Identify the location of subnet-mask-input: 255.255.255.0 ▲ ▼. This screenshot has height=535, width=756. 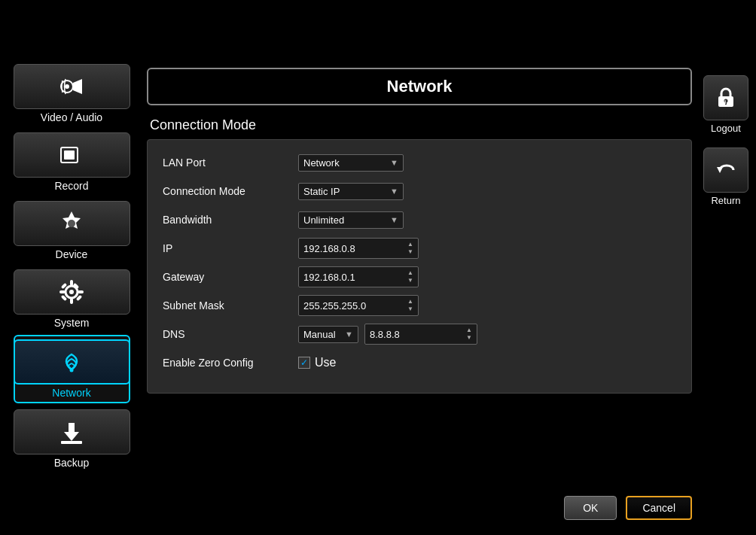
(358, 305).